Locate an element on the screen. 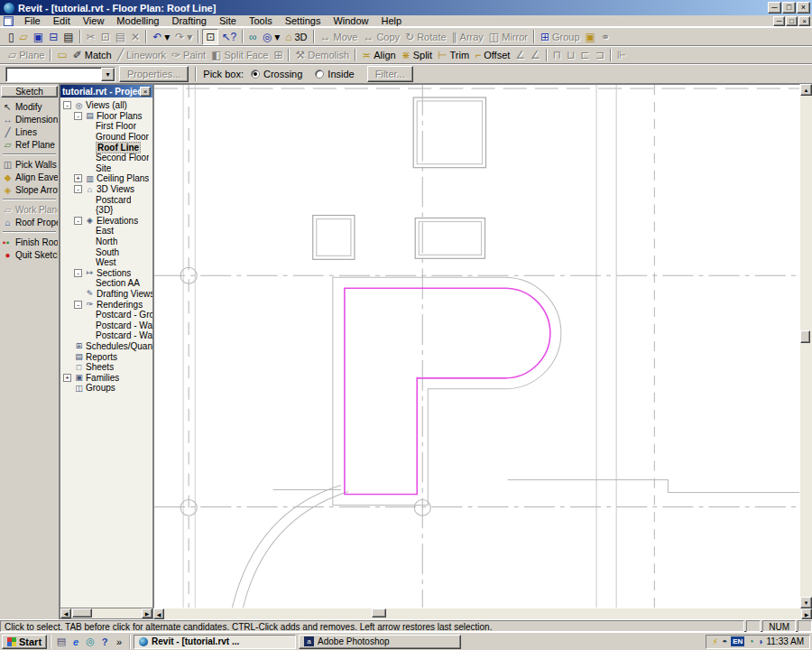 Image resolution: width=812 pixels, height=650 pixels. document-icon is located at coordinates (9, 22).